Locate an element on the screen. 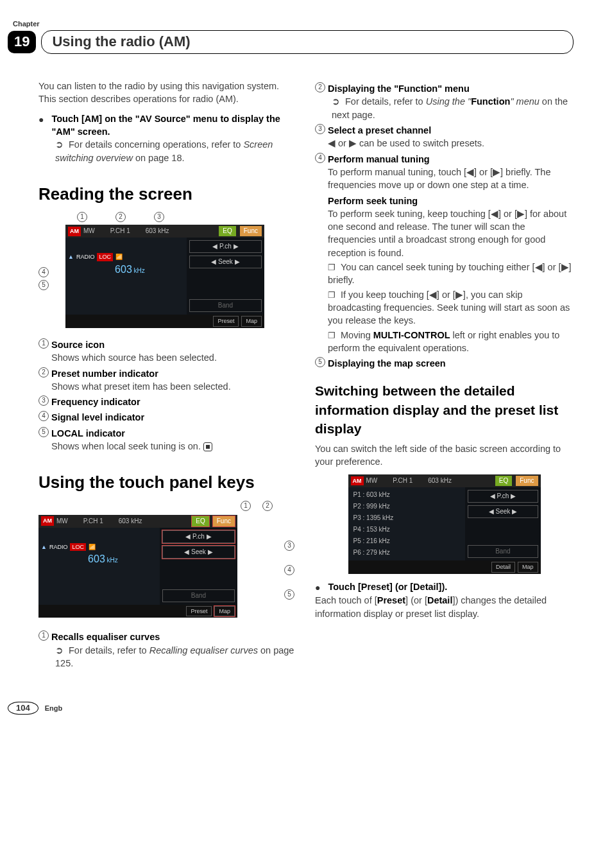 The height and width of the screenshot is (868, 612). legend-select-desc: ◀ or ▶ can be used to switch presets. is located at coordinates (450, 143).